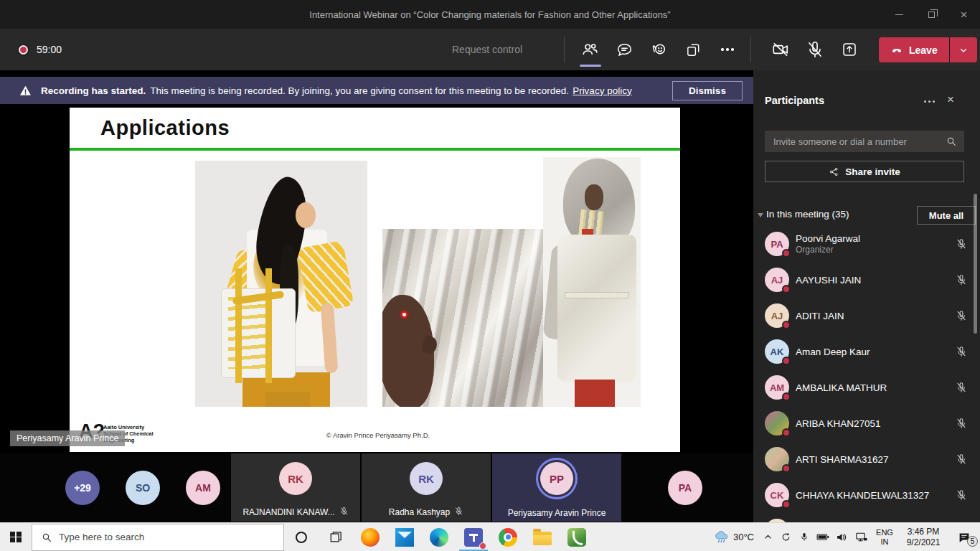 The image size is (980, 551). What do you see at coordinates (778, 280) in the screenshot?
I see `avatar-initials: AJ` at bounding box center [778, 280].